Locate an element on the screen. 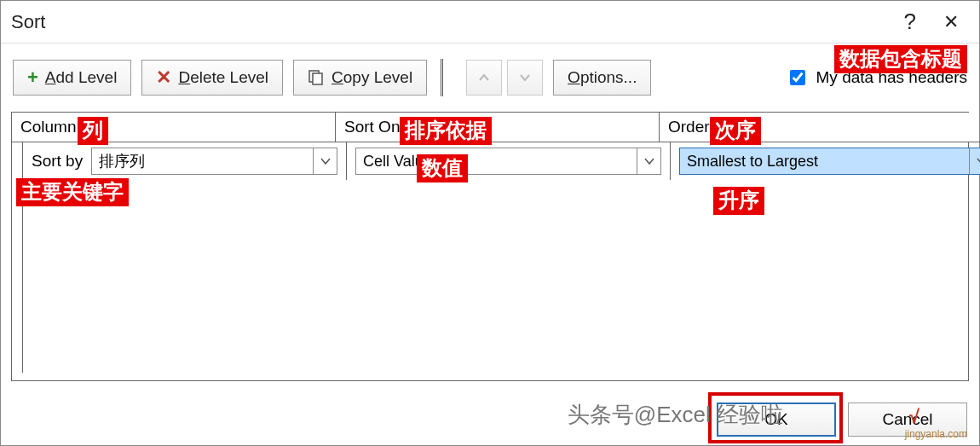  options-button: Options... is located at coordinates (602, 78).